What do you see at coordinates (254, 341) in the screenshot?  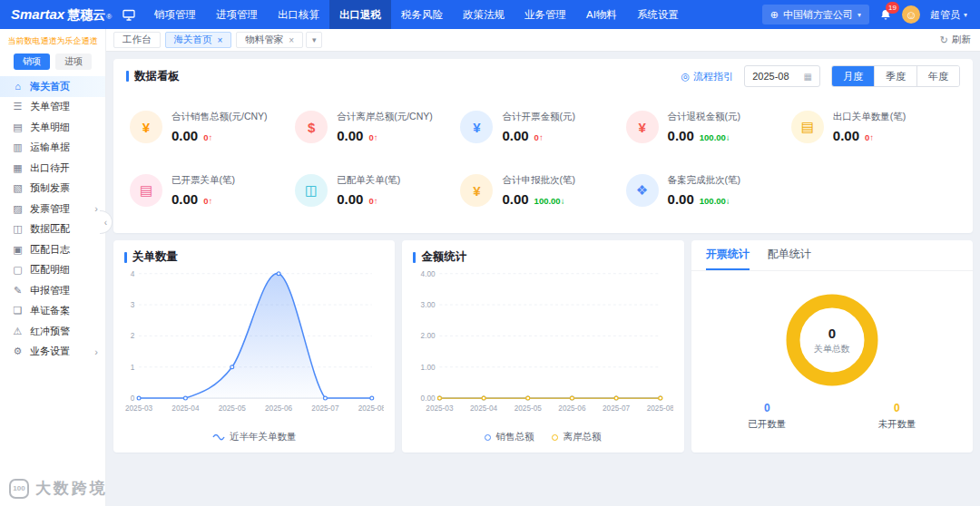 I see `declaration-count-chart: 012342025-032025-042025-052025-062025-07…` at bounding box center [254, 341].